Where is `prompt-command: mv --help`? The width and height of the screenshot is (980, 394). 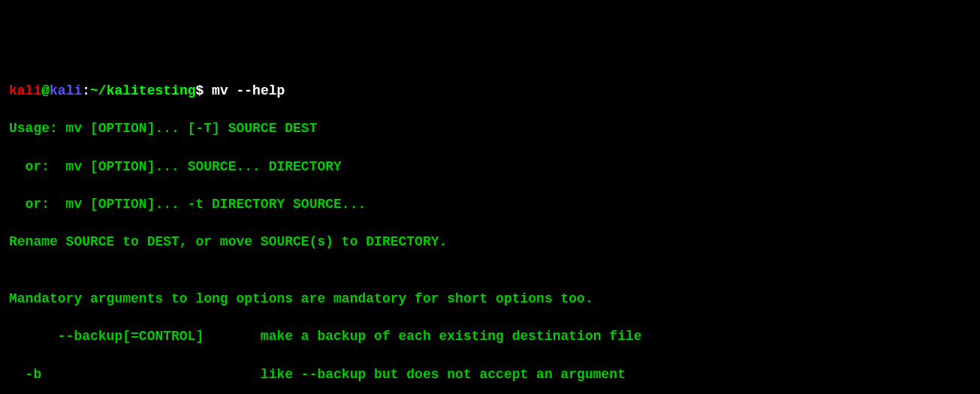 prompt-command: mv --help is located at coordinates (244, 91).